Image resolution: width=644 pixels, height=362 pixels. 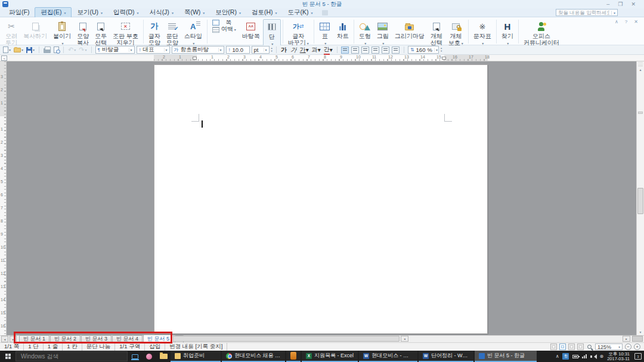 What do you see at coordinates (101, 33) in the screenshot?
I see `select-all-button: 모두선택` at bounding box center [101, 33].